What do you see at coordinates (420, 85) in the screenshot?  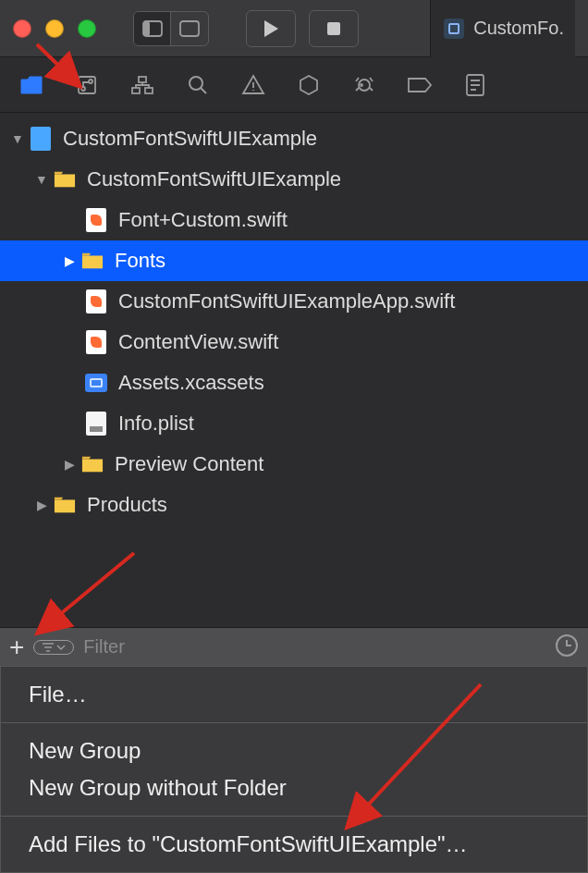 I see `breakpoint-navigator-tab` at bounding box center [420, 85].